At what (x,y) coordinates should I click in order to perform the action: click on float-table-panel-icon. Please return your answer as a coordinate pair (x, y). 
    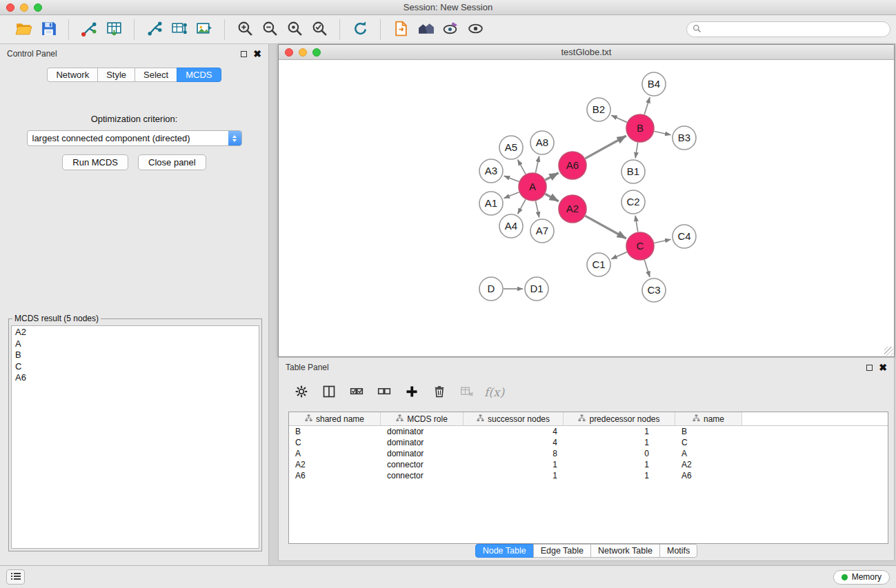
    Looking at the image, I should click on (869, 368).